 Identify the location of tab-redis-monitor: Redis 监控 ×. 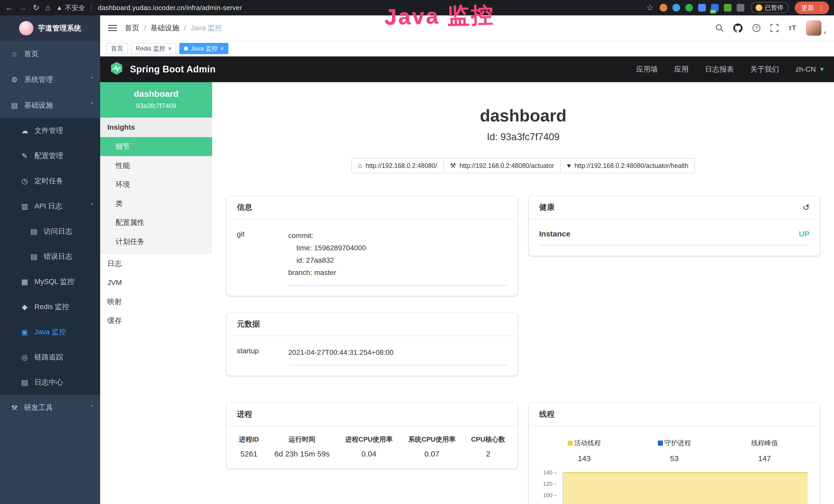
(154, 49).